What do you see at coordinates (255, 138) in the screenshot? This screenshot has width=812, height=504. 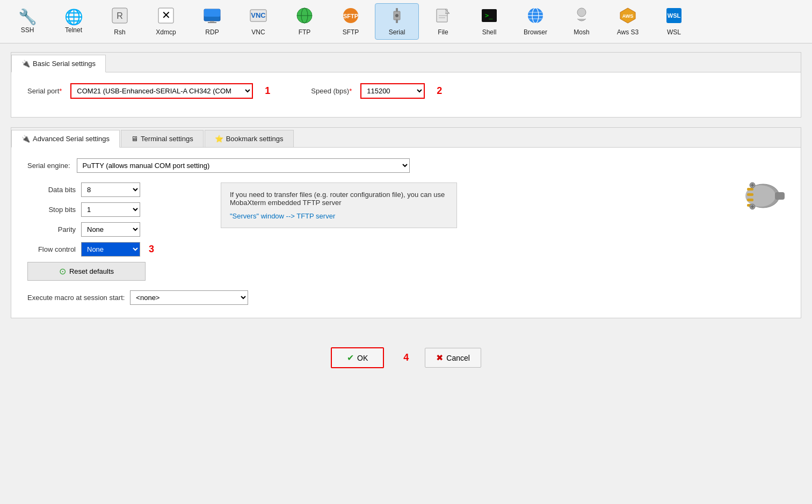 I see `bookmark-settings-label: Bookmark settings` at bounding box center [255, 138].